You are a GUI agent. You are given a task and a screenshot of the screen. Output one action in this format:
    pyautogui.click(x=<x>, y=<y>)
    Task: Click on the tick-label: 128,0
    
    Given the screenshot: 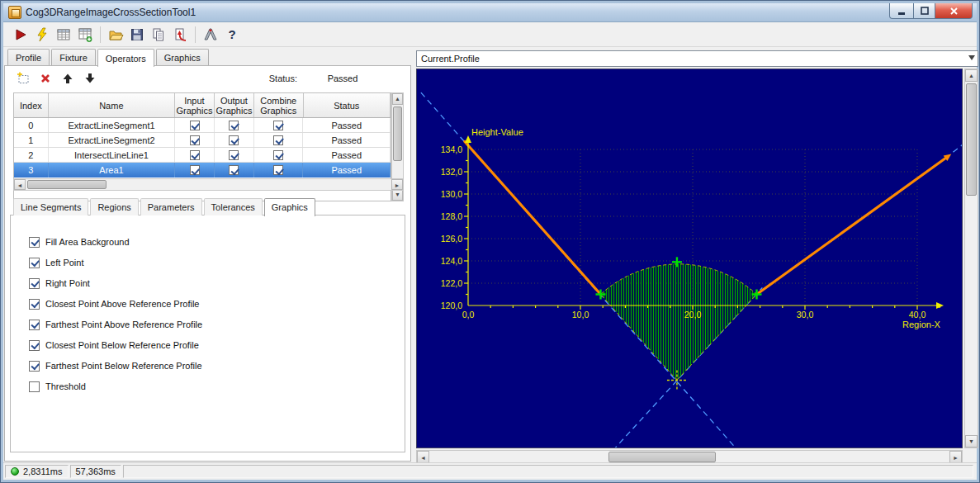 What is the action you would take?
    pyautogui.click(x=452, y=216)
    